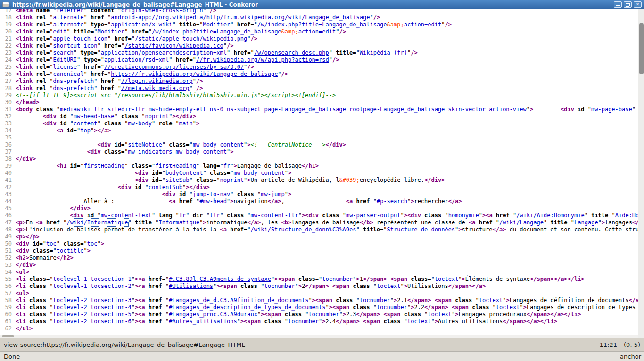 The height and width of the screenshot is (361, 644). Describe the element at coordinates (8, 336) in the screenshot. I see `horizontal-scrollbar-thumb` at that location.